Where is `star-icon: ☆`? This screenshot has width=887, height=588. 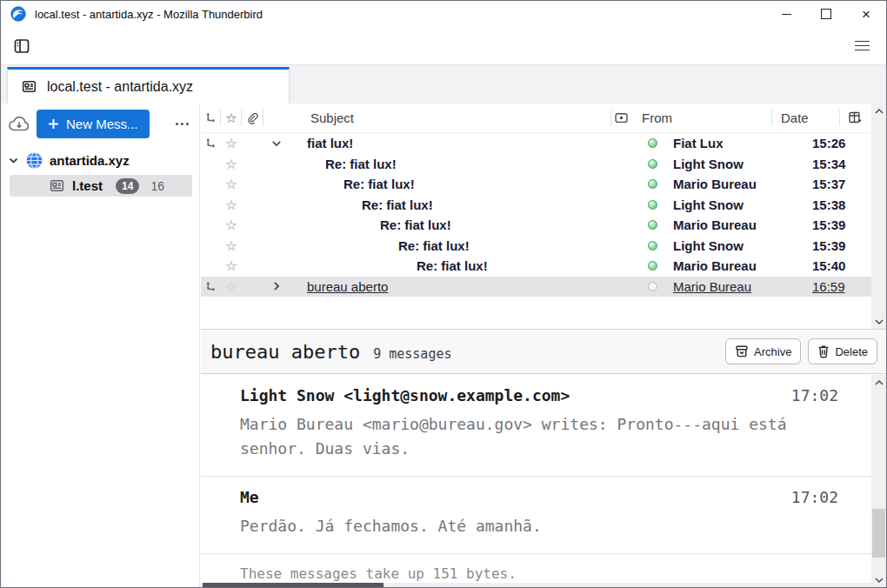
star-icon: ☆ is located at coordinates (231, 287).